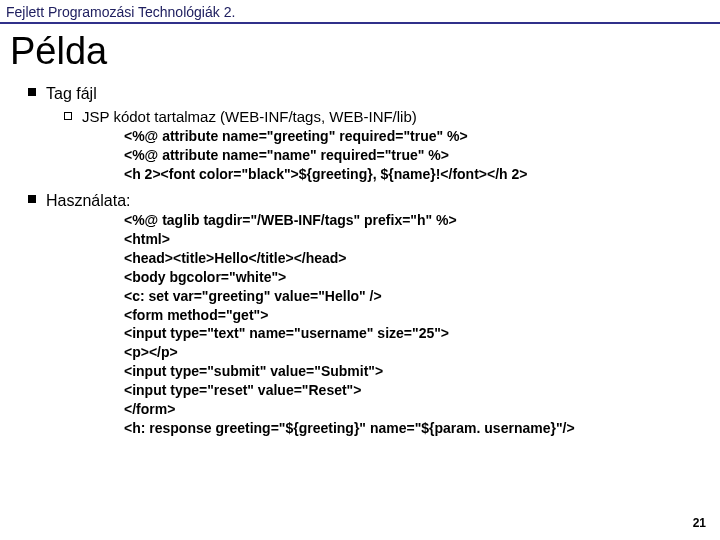  What do you see at coordinates (72, 94) in the screenshot?
I see `bullet1-text: Tag fájl` at bounding box center [72, 94].